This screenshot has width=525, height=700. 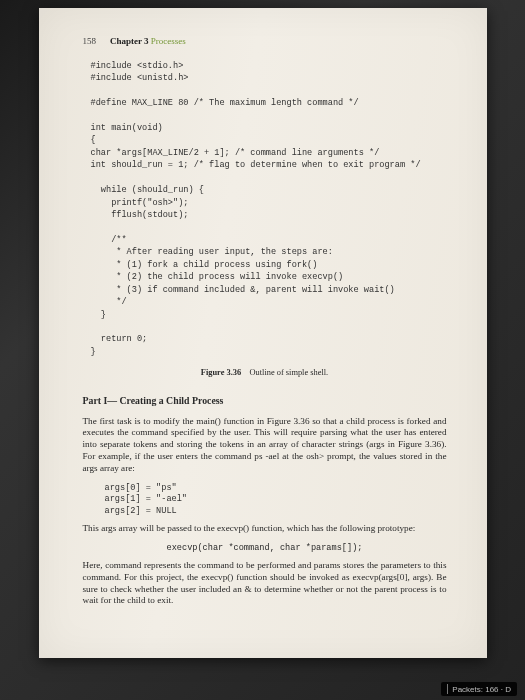 What do you see at coordinates (276, 500) in the screenshot?
I see `args-example: args[0] = "ps" args[1] = "-ael" args[2] …` at bounding box center [276, 500].